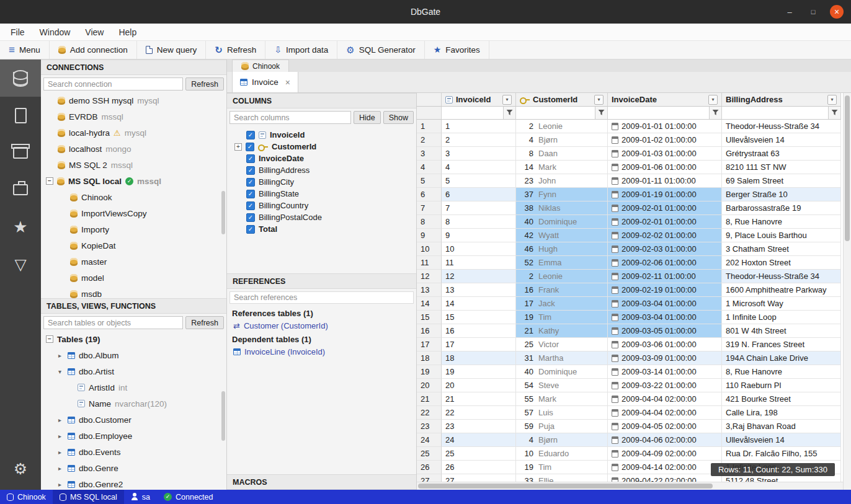  I want to click on cell-invoicedate: 2009-01-03 01:00:00, so click(665, 154).